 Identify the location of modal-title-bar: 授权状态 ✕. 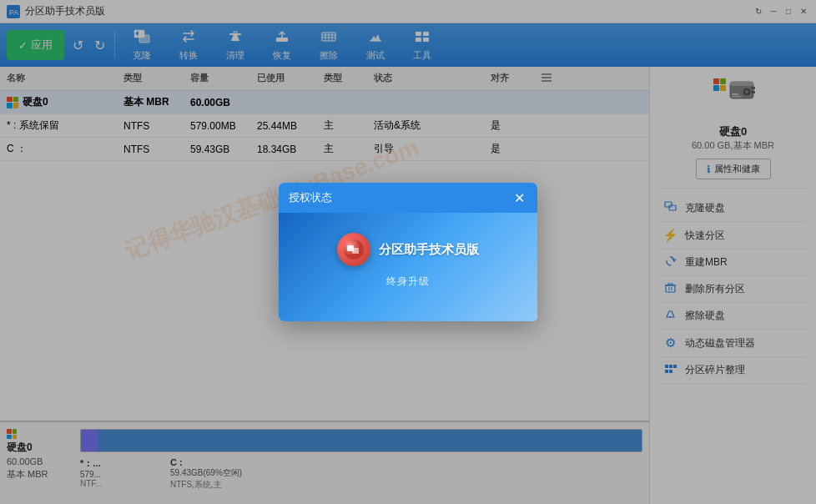
(408, 198).